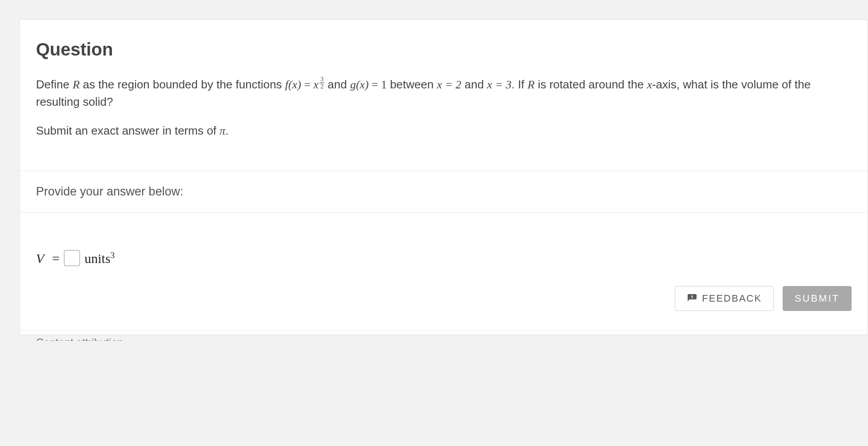 Image resolution: width=868 pixels, height=446 pixels. What do you see at coordinates (444, 108) in the screenshot?
I see `question-body: Define R as the region bounded by the fu…` at bounding box center [444, 108].